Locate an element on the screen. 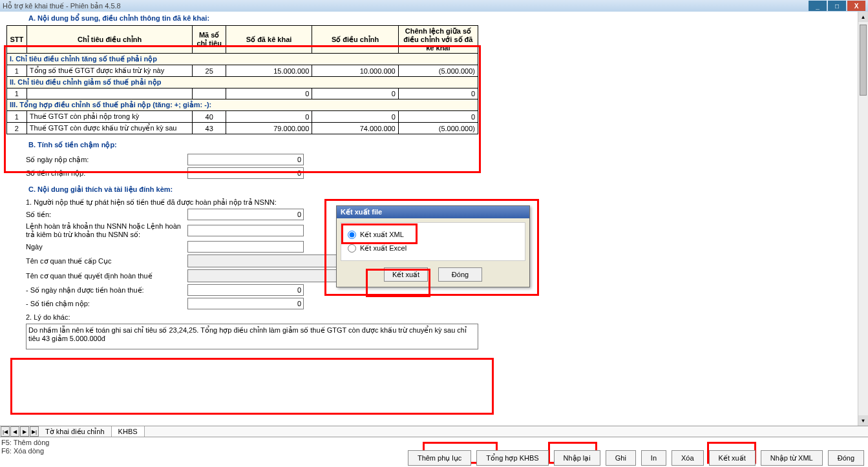 Image resolution: width=868 pixels, height=467 pixels. tab-declaration: Tờ khai điều chỉnh is located at coordinates (75, 431).